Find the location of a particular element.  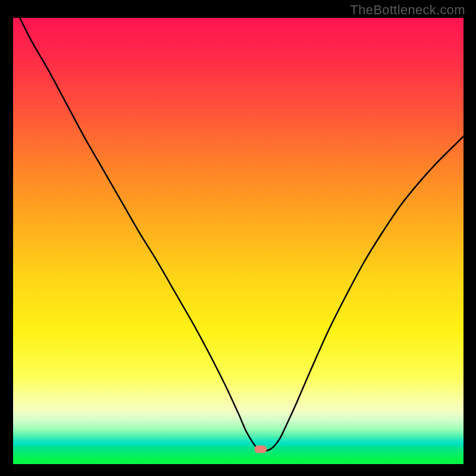

x-axis-line is located at coordinates (238, 465).